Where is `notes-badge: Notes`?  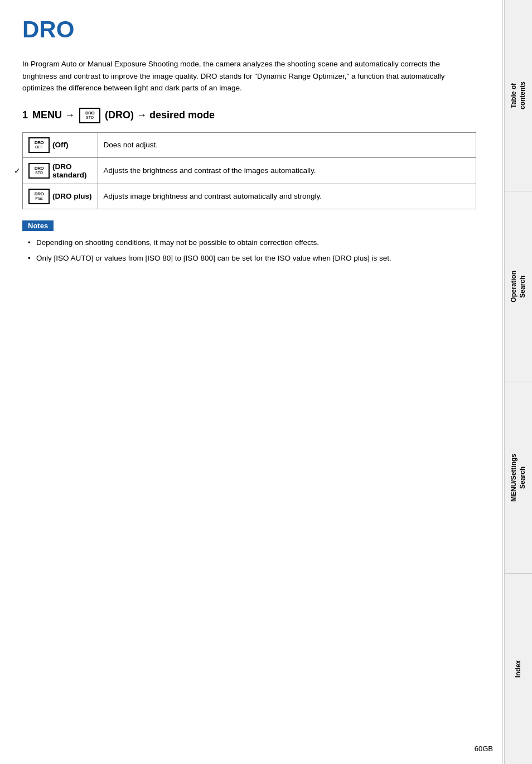
notes-badge: Notes is located at coordinates (38, 225).